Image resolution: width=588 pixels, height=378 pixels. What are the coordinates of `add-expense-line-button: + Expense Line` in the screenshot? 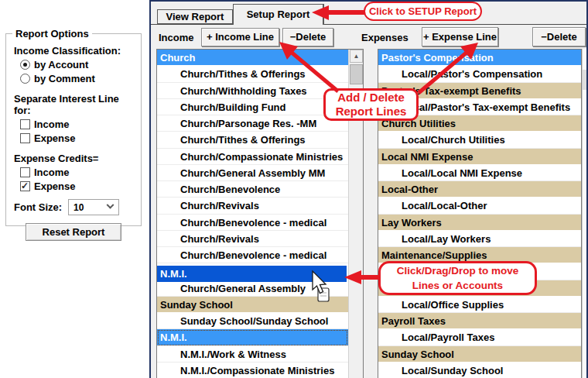 It's located at (460, 37).